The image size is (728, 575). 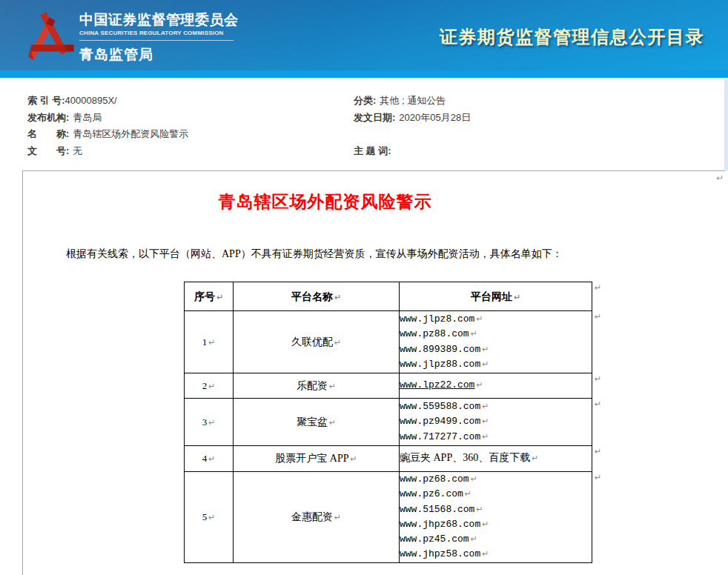 I want to click on org-divider, so click(x=156, y=40).